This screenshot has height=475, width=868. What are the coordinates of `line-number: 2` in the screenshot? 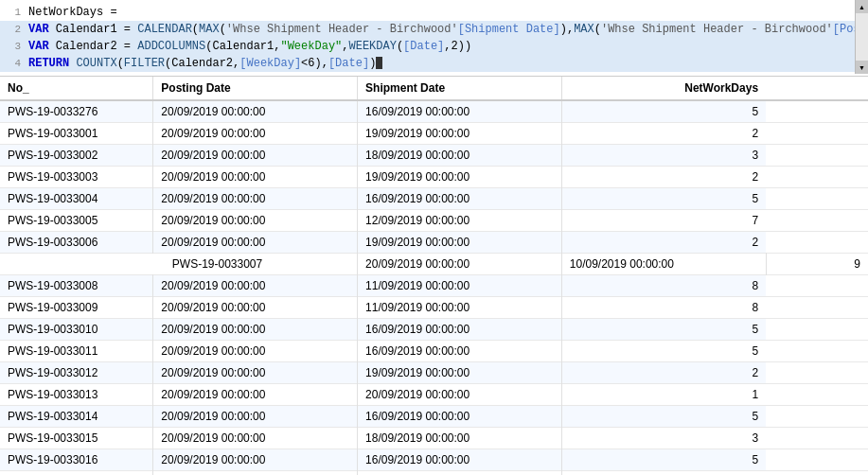 It's located at (14, 30).